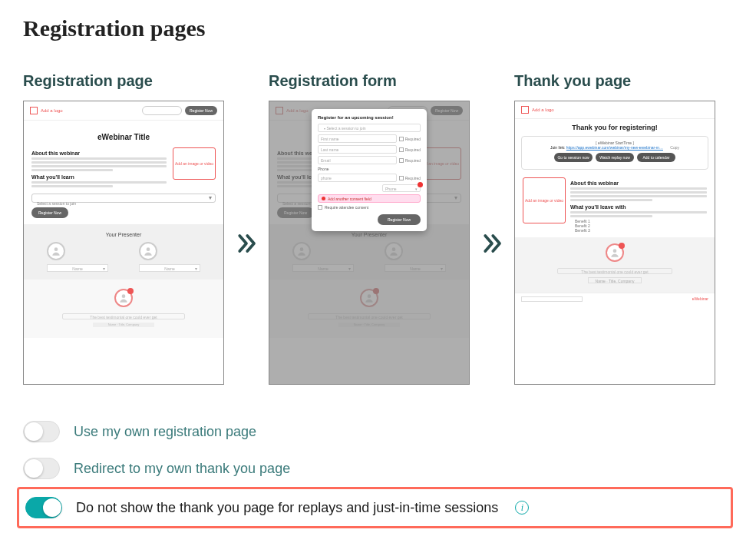 This screenshot has height=556, width=756. What do you see at coordinates (165, 432) in the screenshot?
I see `toggle-label: Use my own registration page` at bounding box center [165, 432].